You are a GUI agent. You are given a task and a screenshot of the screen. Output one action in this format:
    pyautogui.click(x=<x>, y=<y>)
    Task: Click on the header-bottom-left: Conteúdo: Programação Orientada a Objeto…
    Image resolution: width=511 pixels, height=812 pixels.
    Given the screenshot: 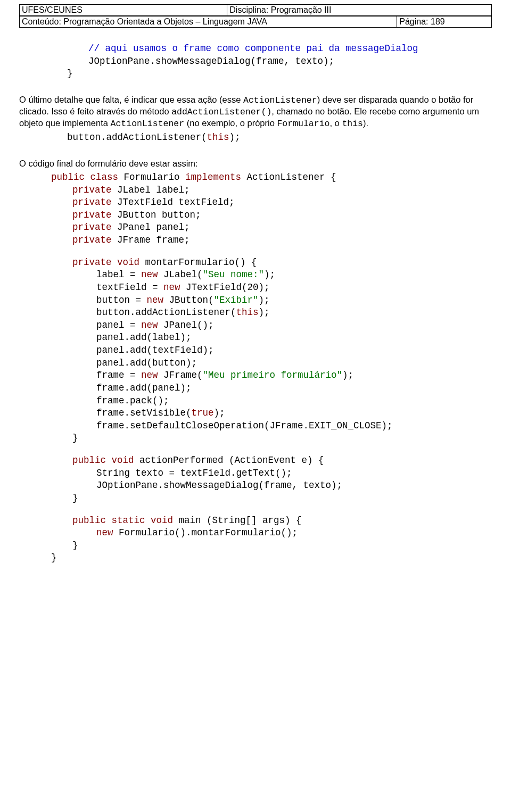 What is the action you would take?
    pyautogui.click(x=209, y=22)
    